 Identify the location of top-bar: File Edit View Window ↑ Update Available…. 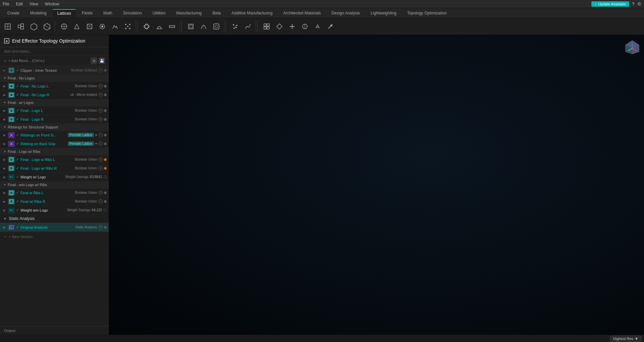
(322, 4).